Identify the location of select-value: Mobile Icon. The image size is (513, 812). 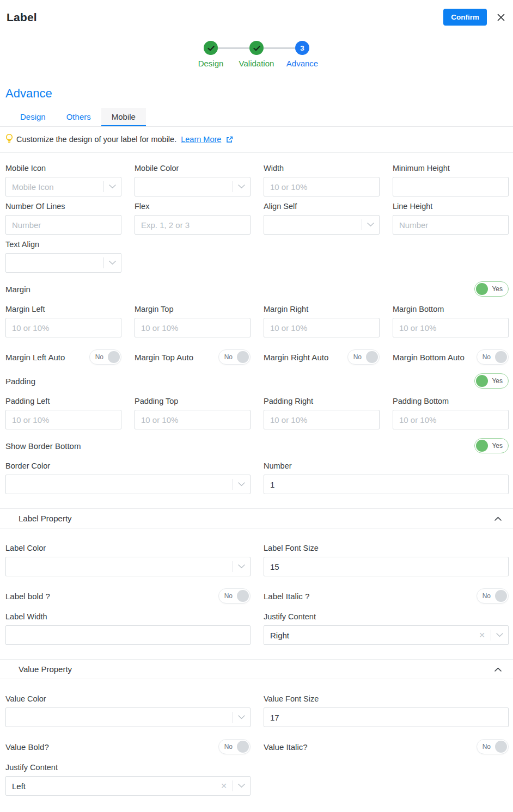
(56, 187).